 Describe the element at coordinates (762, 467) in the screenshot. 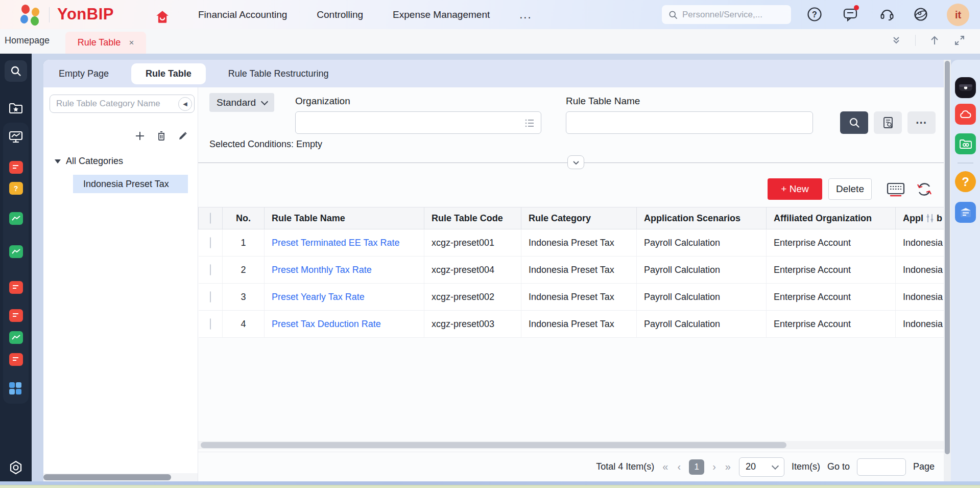

I see `page-size-select: 20` at that location.